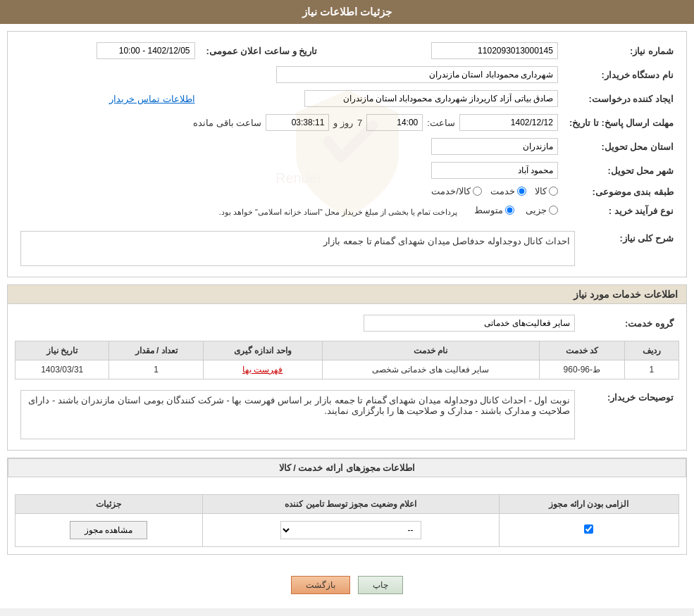  I want to click on mottasat-radio, so click(510, 210).